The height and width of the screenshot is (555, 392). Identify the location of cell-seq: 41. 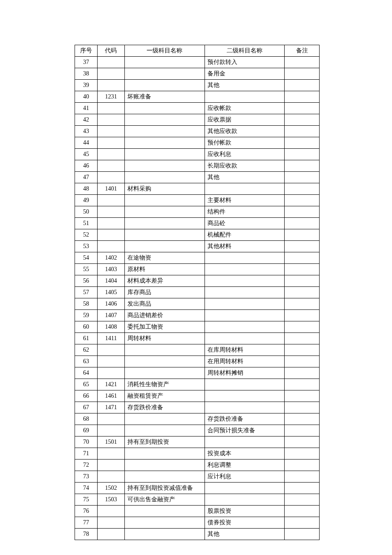
(86, 108).